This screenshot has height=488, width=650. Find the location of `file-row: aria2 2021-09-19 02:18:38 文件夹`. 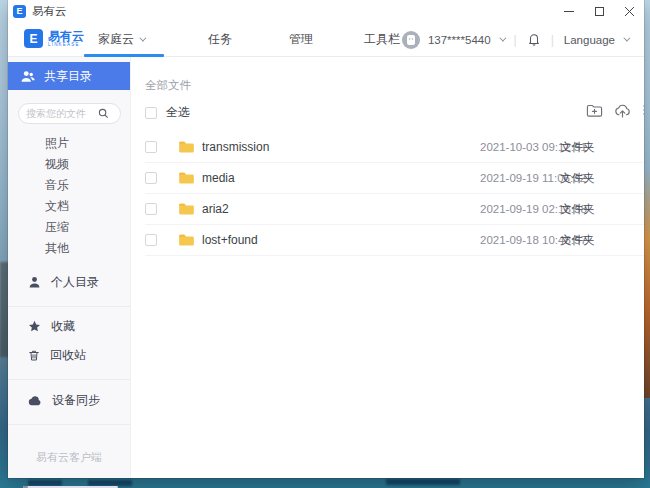

file-row: aria2 2021-09-19 02:18:38 文件夹 is located at coordinates (394, 210).